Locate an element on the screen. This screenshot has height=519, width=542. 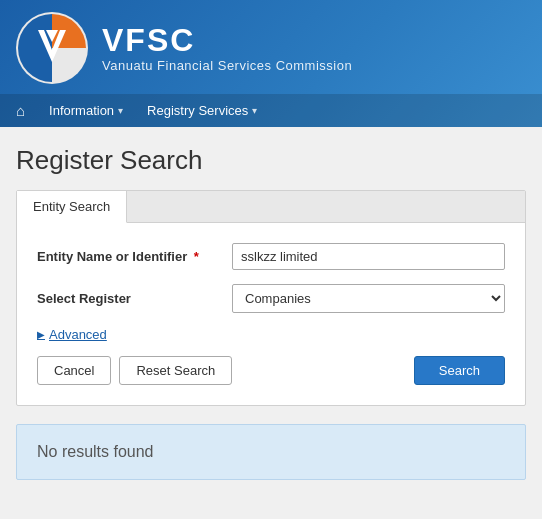
search-button: Search is located at coordinates (460, 370).